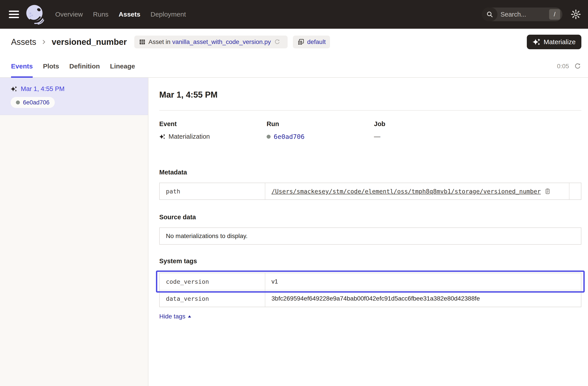 This screenshot has width=588, height=386. What do you see at coordinates (189, 317) in the screenshot?
I see `caret-up-icon` at bounding box center [189, 317].